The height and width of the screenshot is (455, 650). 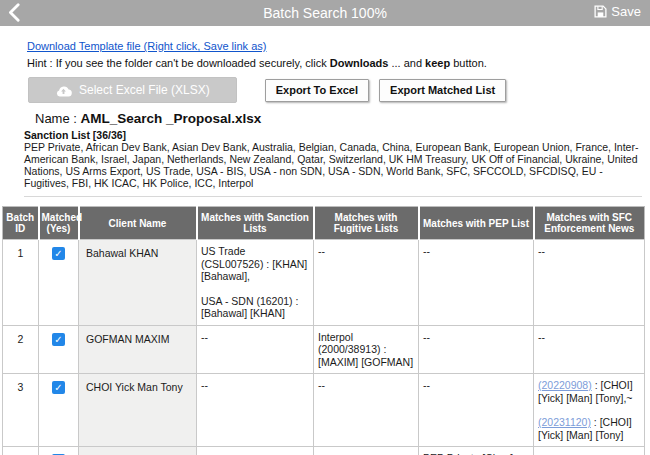 I want to click on col-header-client-name: Client Name, so click(x=138, y=224).